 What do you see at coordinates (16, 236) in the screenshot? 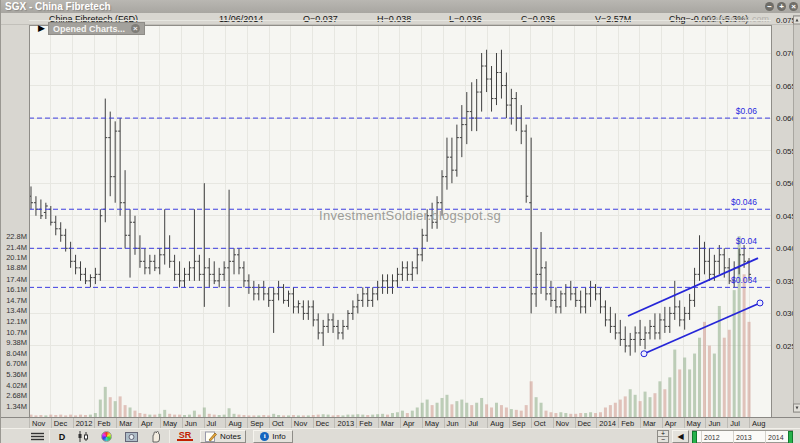
I see `svg-text: 22.8M` at bounding box center [16, 236].